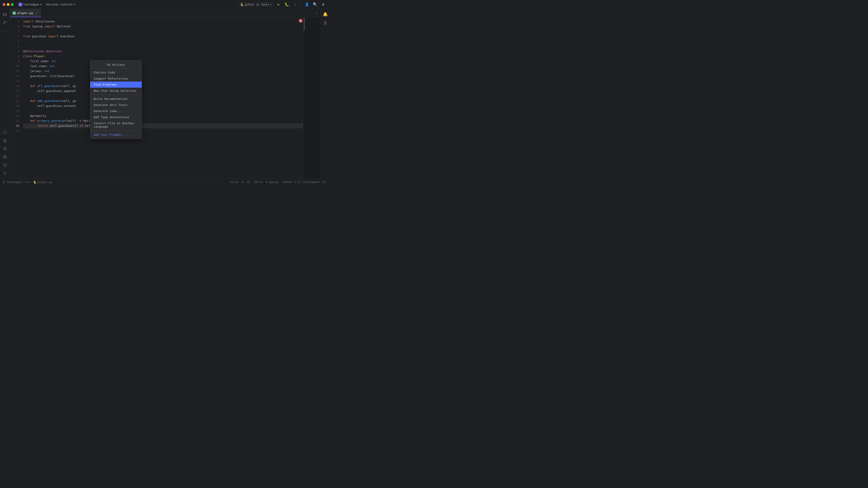 This screenshot has height=488, width=868. What do you see at coordinates (16, 98) in the screenshot?
I see `line-numbers: 12345 678910 1112131415 1617181920 21222…` at bounding box center [16, 98].